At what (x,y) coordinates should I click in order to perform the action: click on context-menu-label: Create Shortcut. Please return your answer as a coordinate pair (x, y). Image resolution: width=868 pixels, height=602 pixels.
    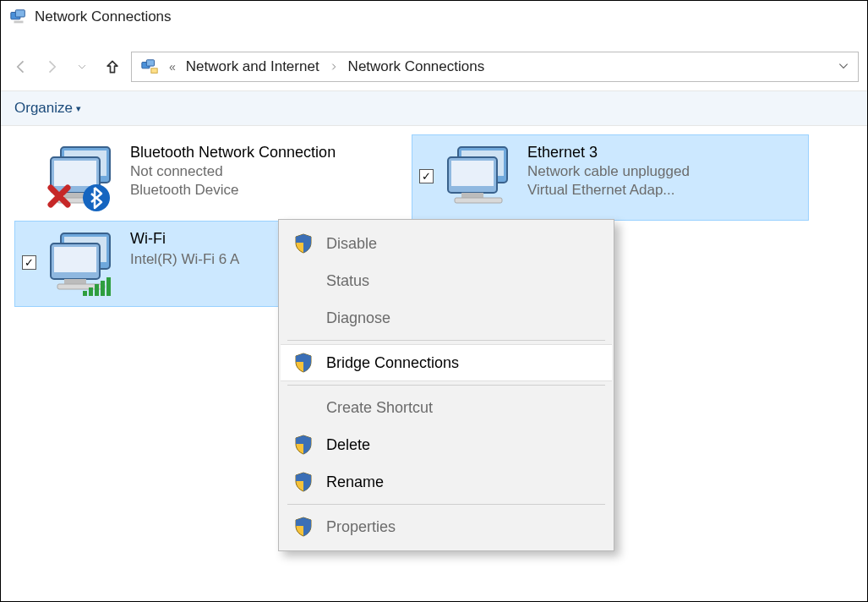
    Looking at the image, I should click on (379, 408).